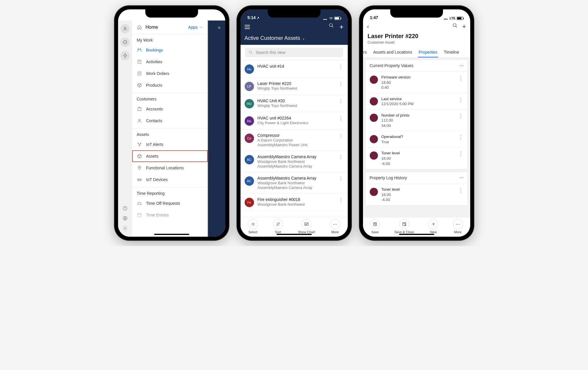 This screenshot has height=370, width=588. What do you see at coordinates (170, 168) in the screenshot?
I see `nav-functional-locations: Functional Locations` at bounding box center [170, 168].